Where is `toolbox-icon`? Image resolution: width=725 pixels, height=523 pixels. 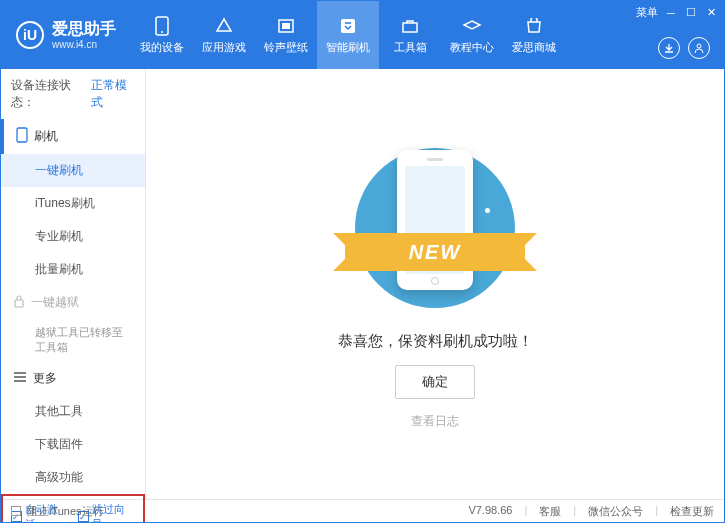
toolbox-icon is located at coordinates (410, 26).